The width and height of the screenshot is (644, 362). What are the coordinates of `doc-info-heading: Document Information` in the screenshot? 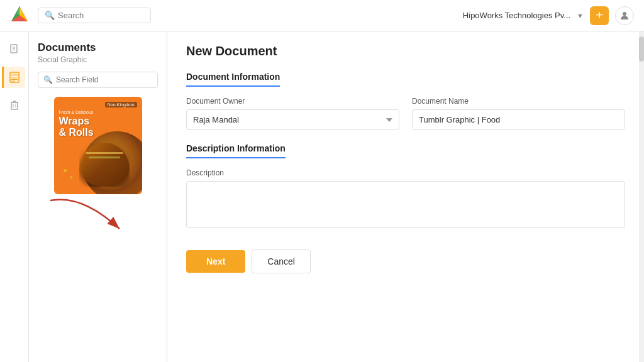 It's located at (233, 79).